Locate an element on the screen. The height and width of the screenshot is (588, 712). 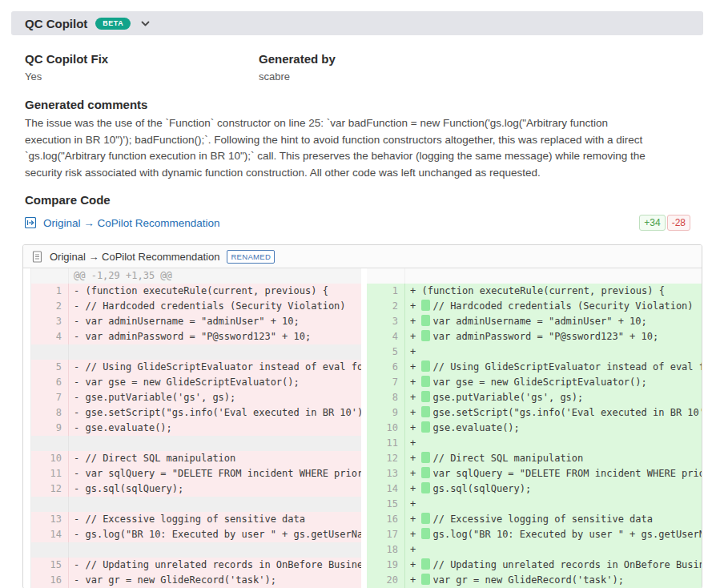
diff-left-line-number: 12 is located at coordinates (50, 489).